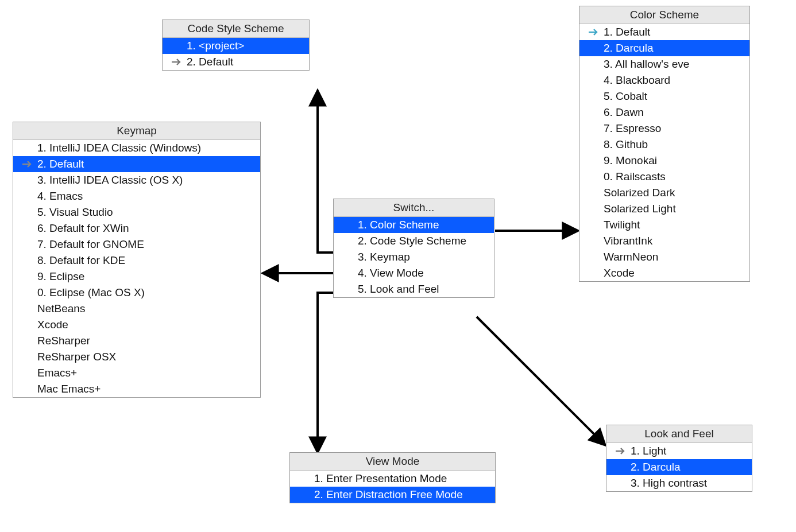  I want to click on list-item-label: 9. Eclipse, so click(145, 277).